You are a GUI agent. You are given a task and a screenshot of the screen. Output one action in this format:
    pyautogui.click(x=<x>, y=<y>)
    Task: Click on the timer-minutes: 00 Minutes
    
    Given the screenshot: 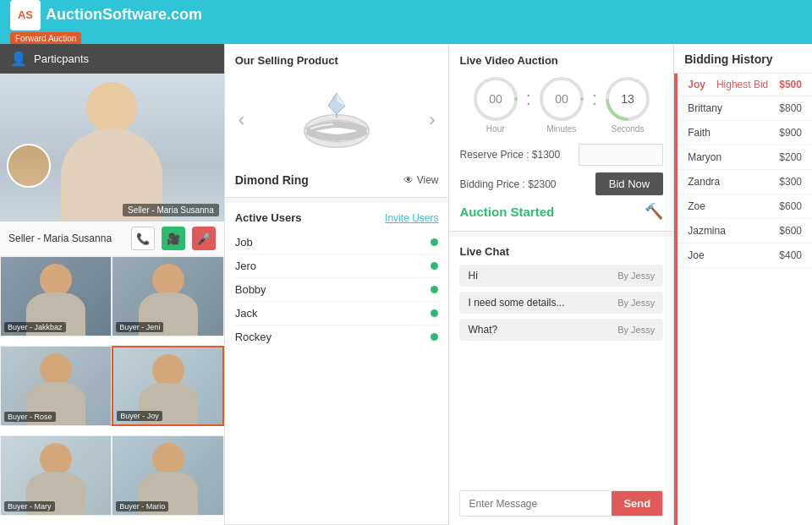 What is the action you would take?
    pyautogui.click(x=562, y=105)
    